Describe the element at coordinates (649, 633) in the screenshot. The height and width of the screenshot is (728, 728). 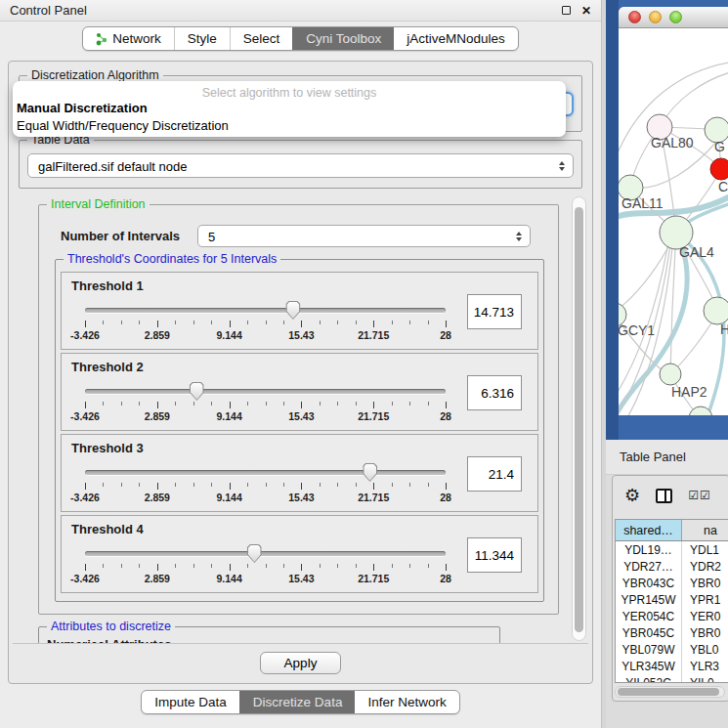
I see `table-cell: YBR045C` at that location.